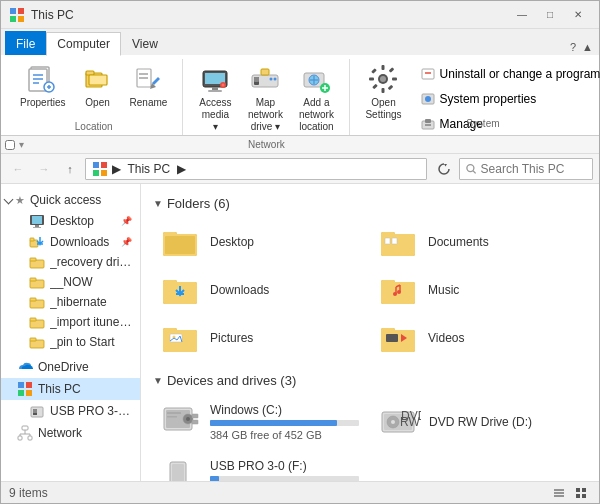  I want to click on titlebar: This PC — □ ✕, so click(300, 15).